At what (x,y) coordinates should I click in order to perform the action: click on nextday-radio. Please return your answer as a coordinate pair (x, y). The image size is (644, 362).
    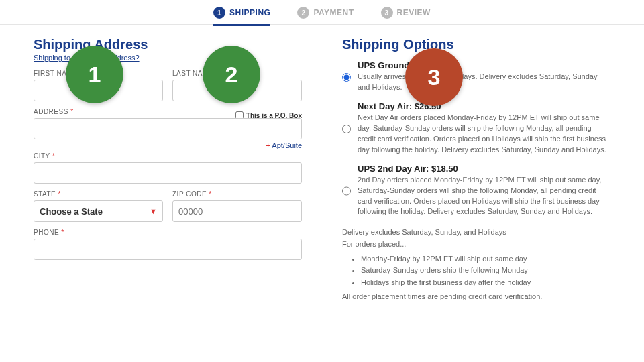
    Looking at the image, I should click on (346, 129).